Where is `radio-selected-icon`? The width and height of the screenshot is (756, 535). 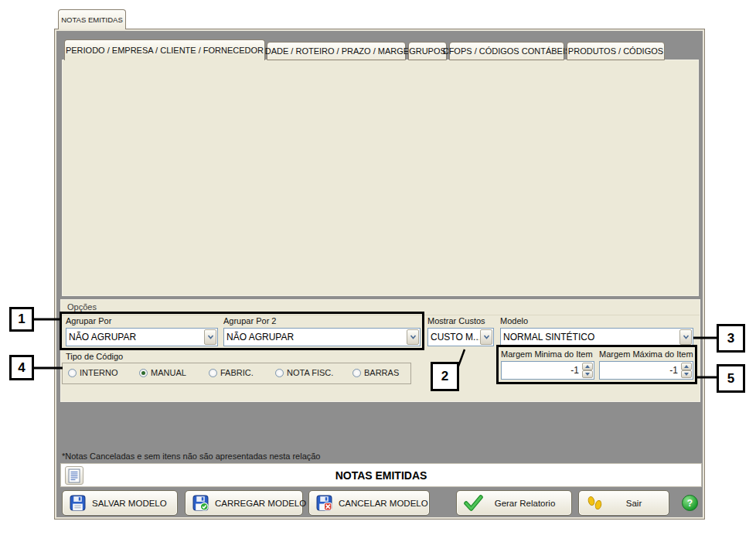
radio-selected-icon is located at coordinates (144, 373).